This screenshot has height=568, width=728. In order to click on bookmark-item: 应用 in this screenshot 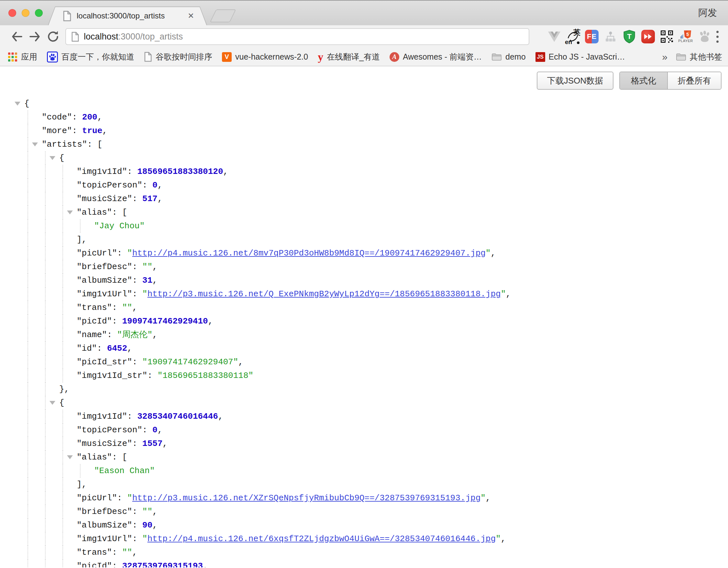, I will do `click(23, 57)`.